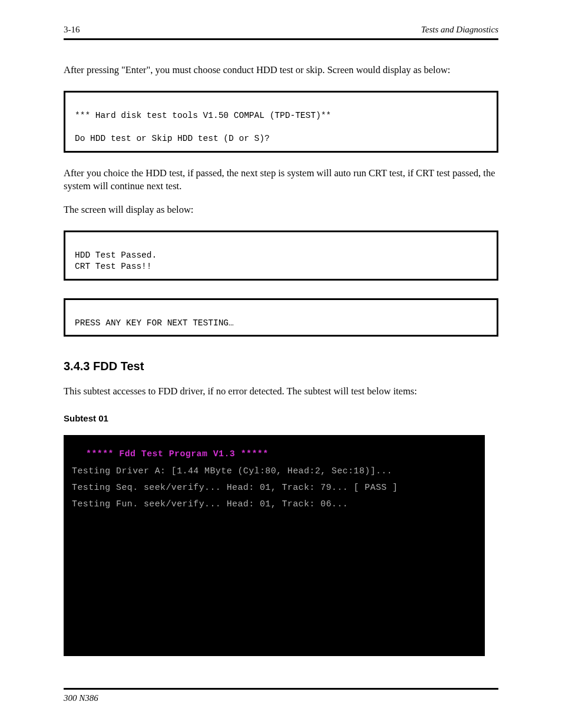  Describe the element at coordinates (113, 266) in the screenshot. I see `box2-line2: CRT Test Pass!!` at that location.